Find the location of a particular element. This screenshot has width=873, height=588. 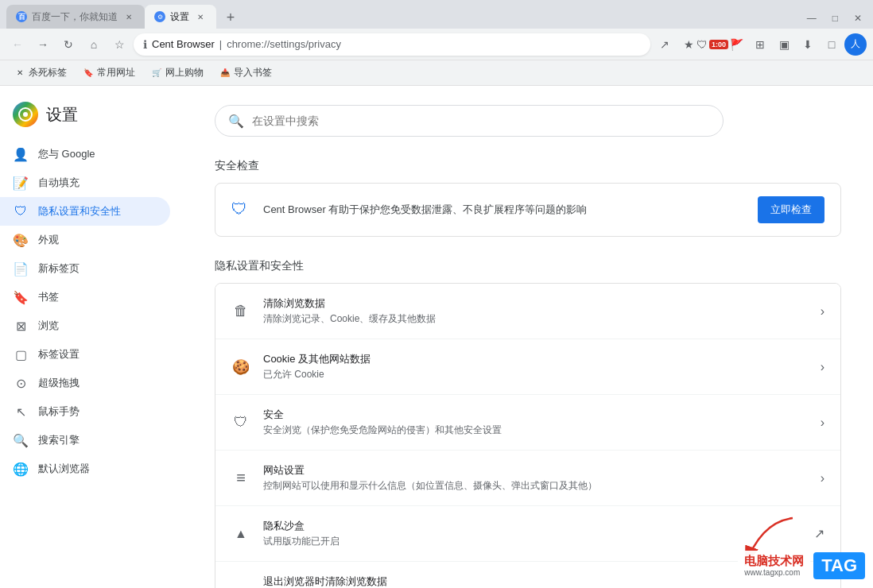

sidebar-item-google: 👤 您与 Google is located at coordinates (85, 154).